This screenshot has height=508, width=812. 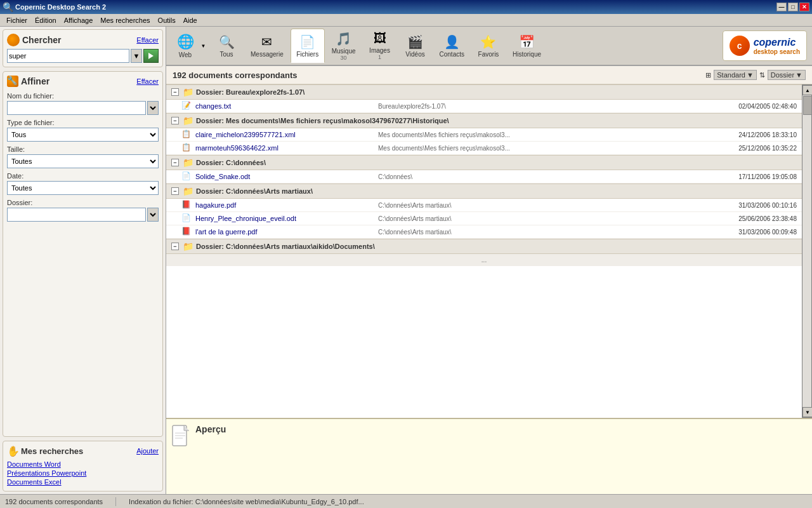 What do you see at coordinates (76, 108) in the screenshot?
I see `nom-fichier-input` at bounding box center [76, 108].